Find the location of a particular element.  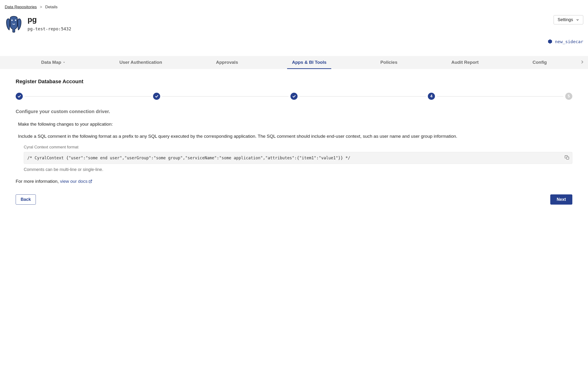

sidecar-name: new_sidecar is located at coordinates (569, 42).